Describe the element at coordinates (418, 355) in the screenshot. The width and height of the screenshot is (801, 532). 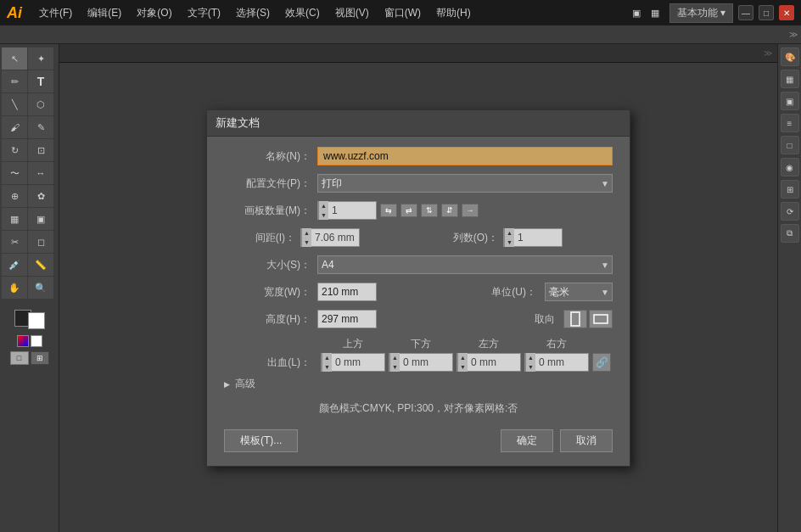
I see `bleed-section: 上方 下方 左方 右方 出血(L)： ▲ ▼` at that location.